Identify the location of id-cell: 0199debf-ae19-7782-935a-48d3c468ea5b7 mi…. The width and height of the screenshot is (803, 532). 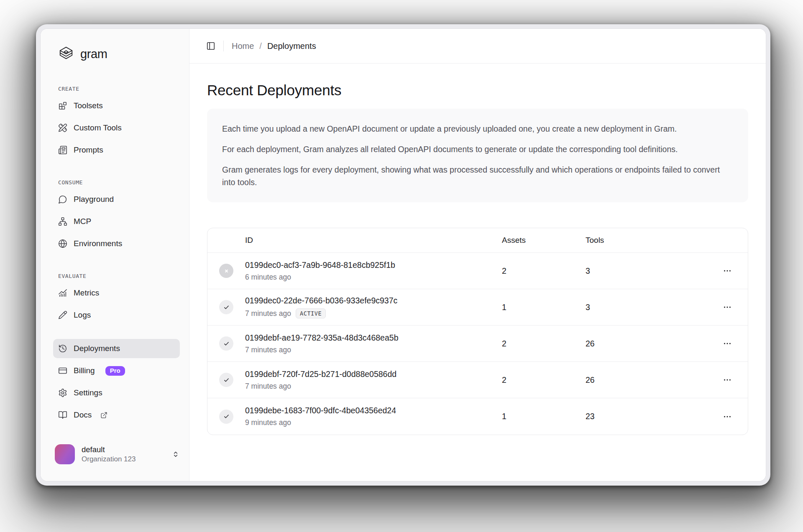
(373, 344).